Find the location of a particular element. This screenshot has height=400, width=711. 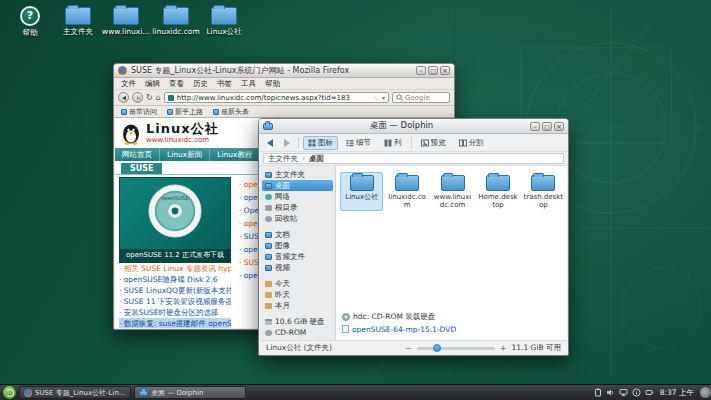

zoom-out-icon is located at coordinates (408, 348).